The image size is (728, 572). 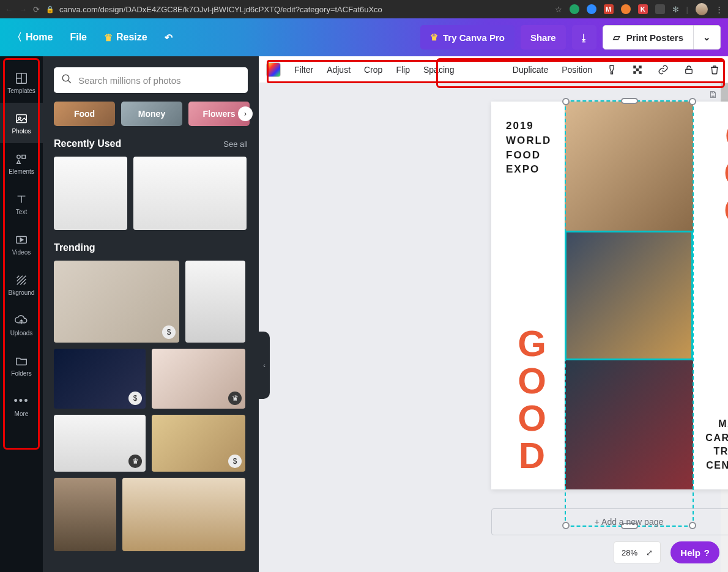 I want to click on poster-title: 2019 WORLD FOOD EXPO, so click(x=529, y=148).